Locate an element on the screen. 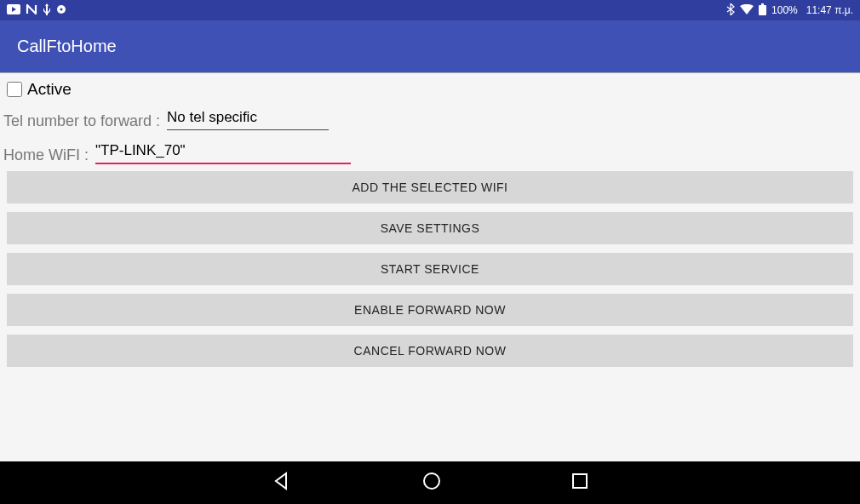  app-bar: CallFtoHome is located at coordinates (430, 47).